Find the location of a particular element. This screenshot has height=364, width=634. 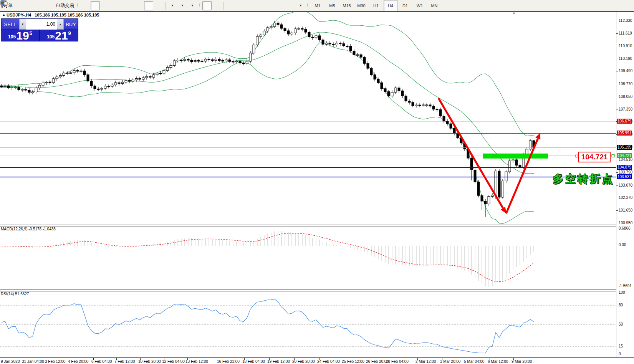

volume-up-button: ▲ is located at coordinates (60, 24).